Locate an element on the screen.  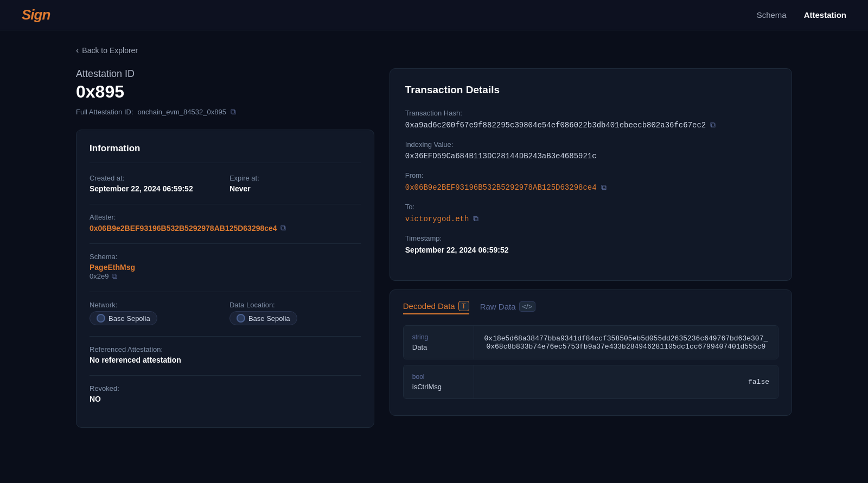
schema-id-row: 0x2e9 ⧉ is located at coordinates (225, 276).